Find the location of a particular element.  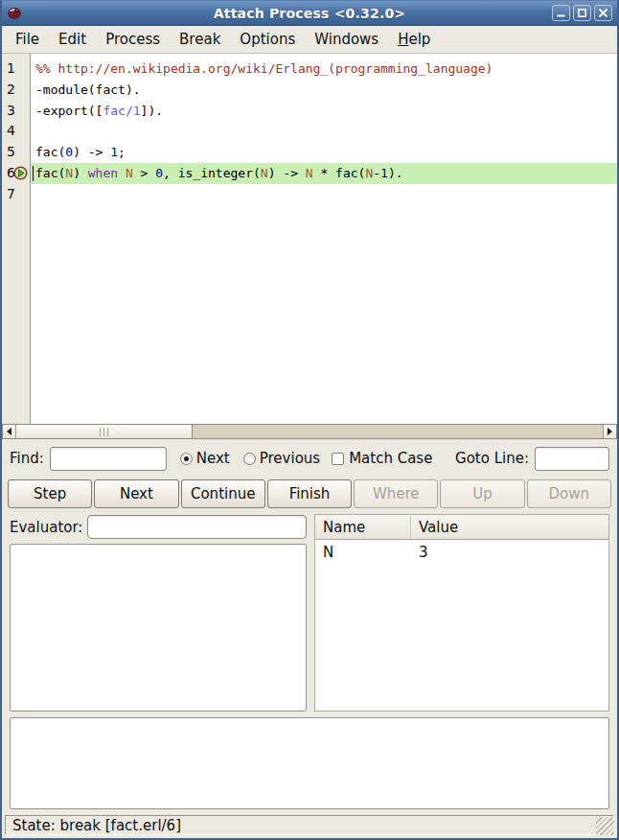

code-line: -export([fac/1]). is located at coordinates (324, 111).